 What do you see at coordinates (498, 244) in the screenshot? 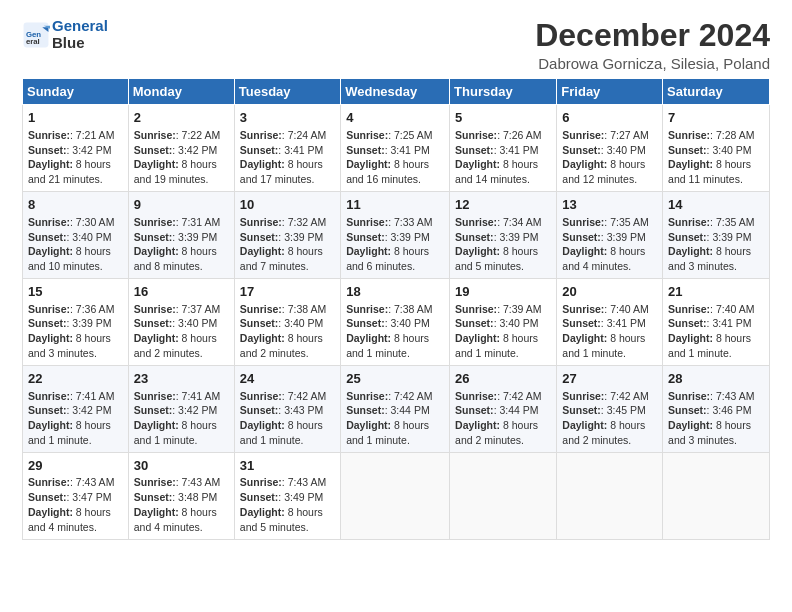
I see `day-info: Sunrise:: 7:34 AMSunset:: 3:39 PMDayligh…` at bounding box center [498, 244].